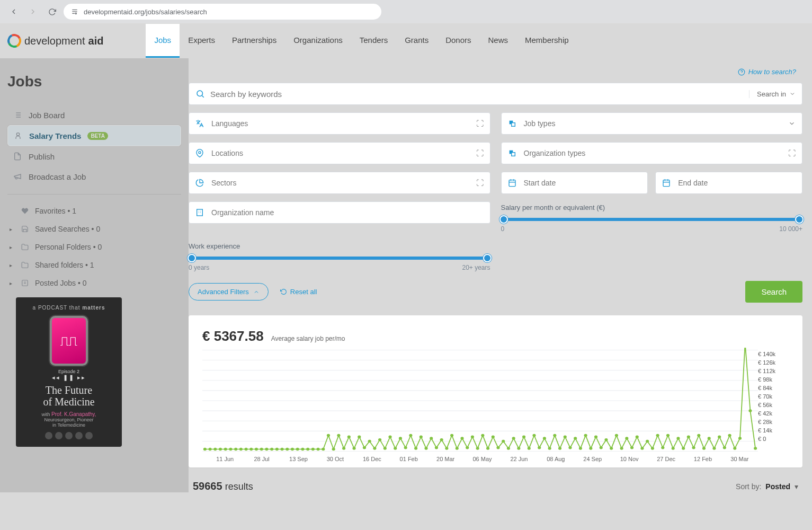 The width and height of the screenshot is (812, 530). I want to click on jobtypes-filter: Job types, so click(652, 123).